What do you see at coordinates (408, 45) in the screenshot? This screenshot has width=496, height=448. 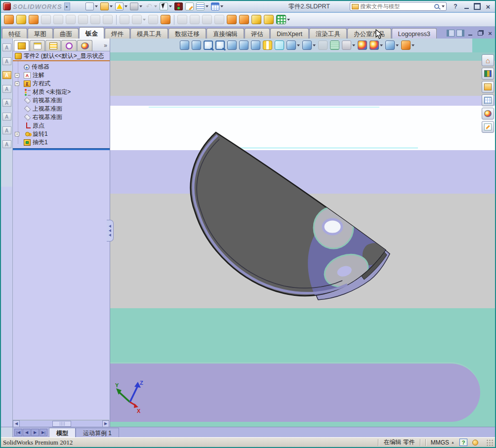 I see `instant3d-icon` at bounding box center [408, 45].